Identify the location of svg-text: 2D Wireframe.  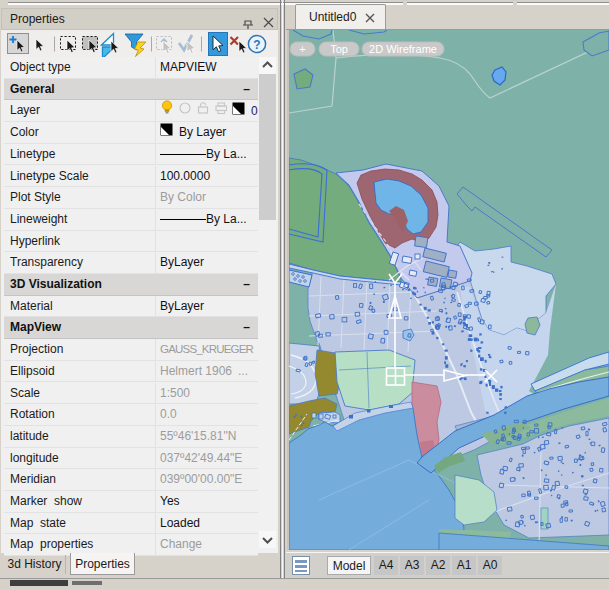
(403, 49).